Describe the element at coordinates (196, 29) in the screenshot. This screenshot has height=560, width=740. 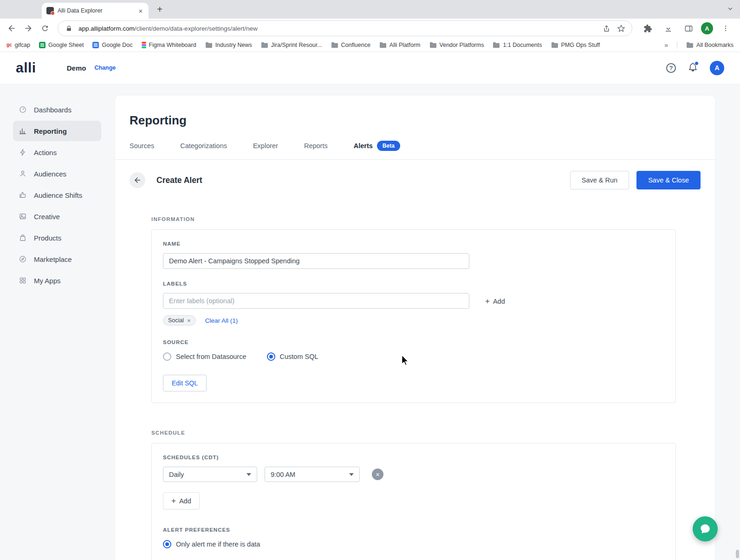
I see `url-path: /client/demo/data-explorer/settings/aler…` at that location.